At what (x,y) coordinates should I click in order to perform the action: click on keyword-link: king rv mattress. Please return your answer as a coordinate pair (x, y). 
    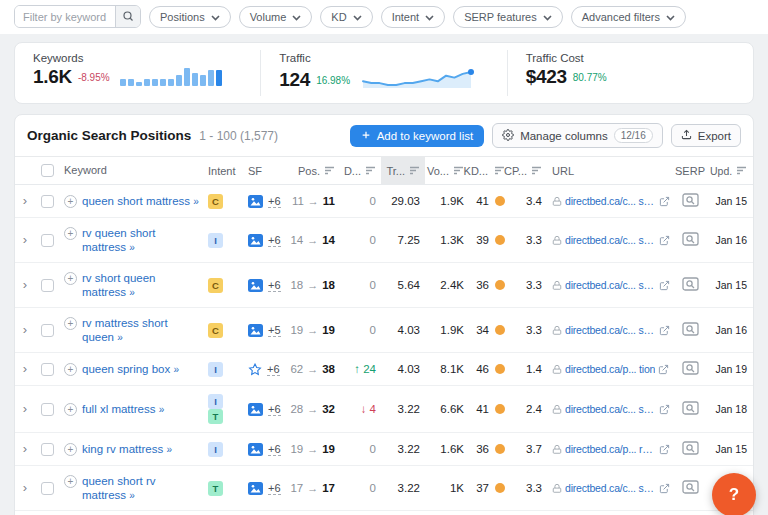
    Looking at the image, I should click on (122, 449).